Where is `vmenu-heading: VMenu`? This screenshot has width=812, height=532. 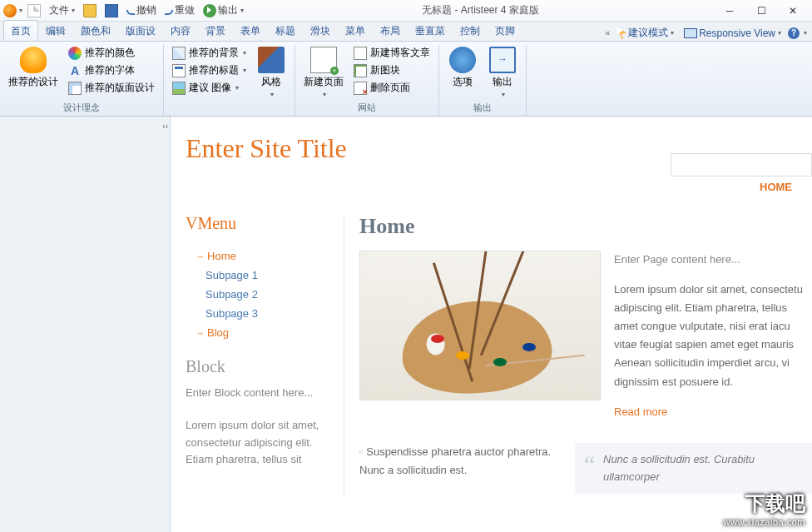
vmenu-heading: VMenu is located at coordinates (258, 223).